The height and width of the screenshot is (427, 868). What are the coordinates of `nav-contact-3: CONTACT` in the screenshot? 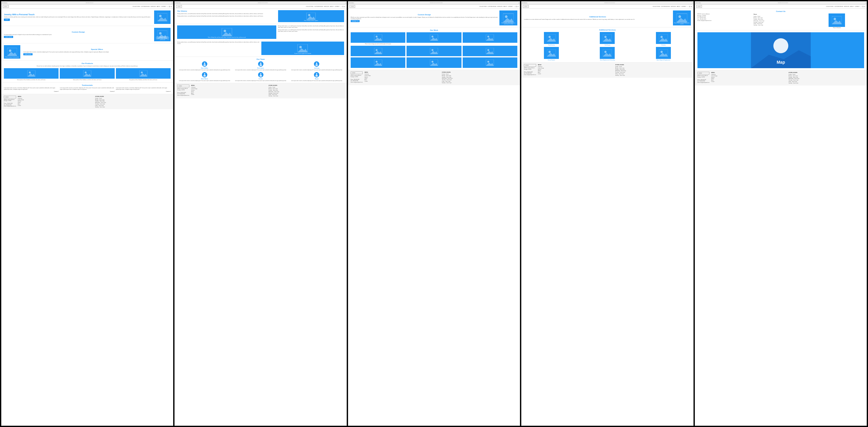 It's located at (511, 7).